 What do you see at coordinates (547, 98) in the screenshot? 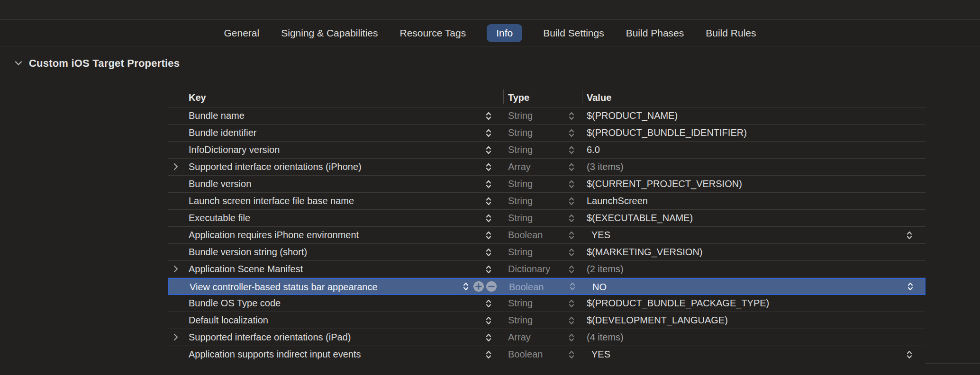
I see `table-header: Key Type Value` at bounding box center [547, 98].